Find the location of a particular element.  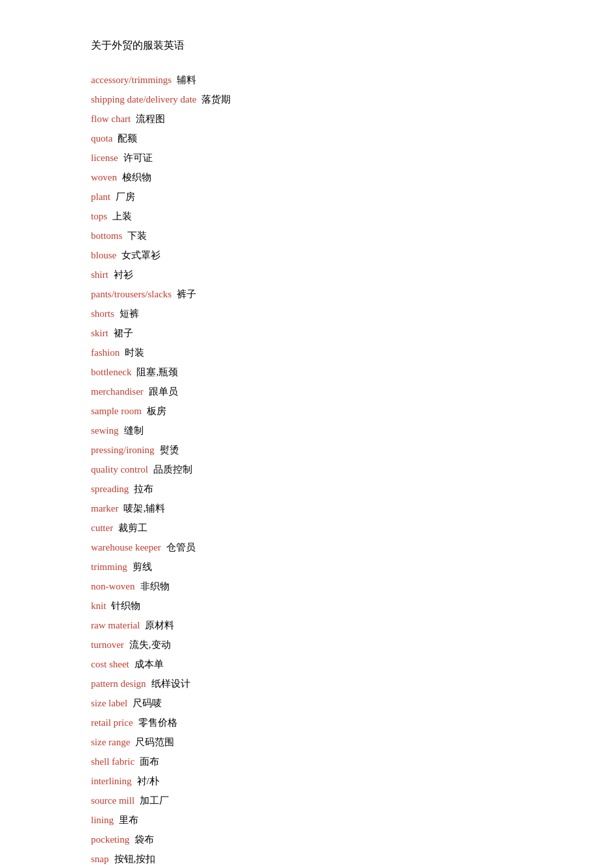

english-term: license is located at coordinates (105, 158).